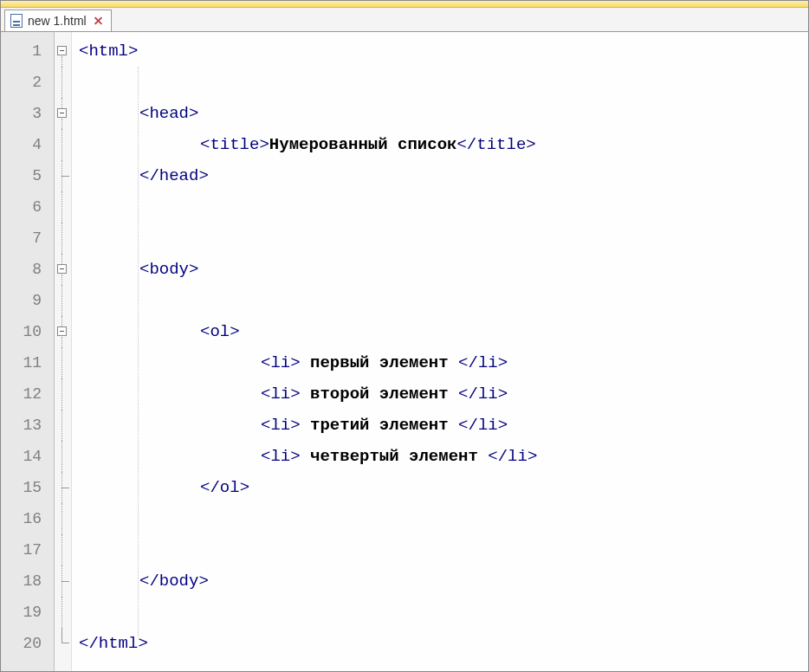 The width and height of the screenshot is (809, 672). I want to click on file-tab: new 1.html, so click(58, 21).